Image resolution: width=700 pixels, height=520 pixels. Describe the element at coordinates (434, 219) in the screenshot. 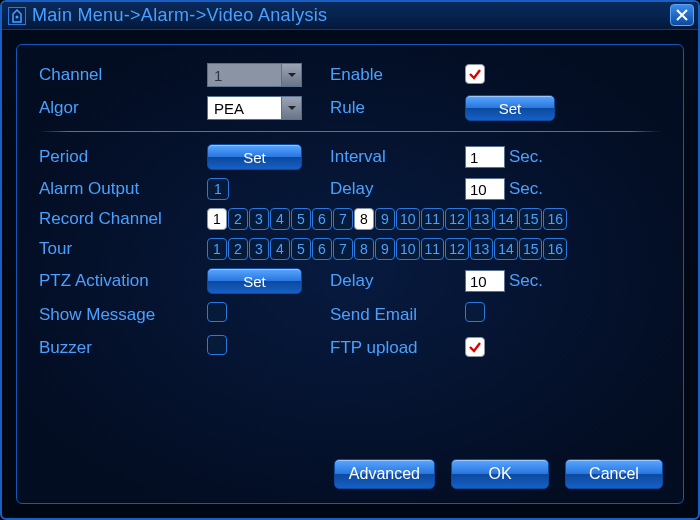

I see `record-channel-strip: 12345678910111213141516` at that location.